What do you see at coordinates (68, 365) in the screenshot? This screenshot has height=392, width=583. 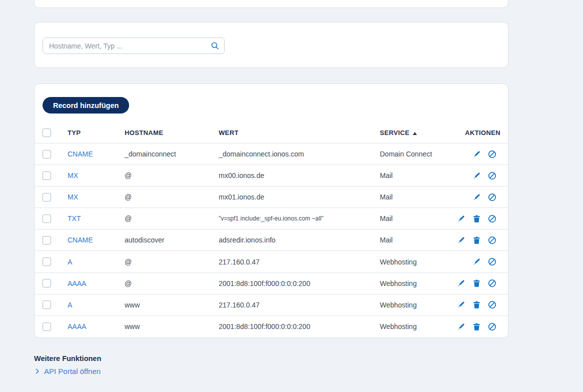 I see `footer-section: Weitere Funktionen API Portal öffnen` at bounding box center [68, 365].